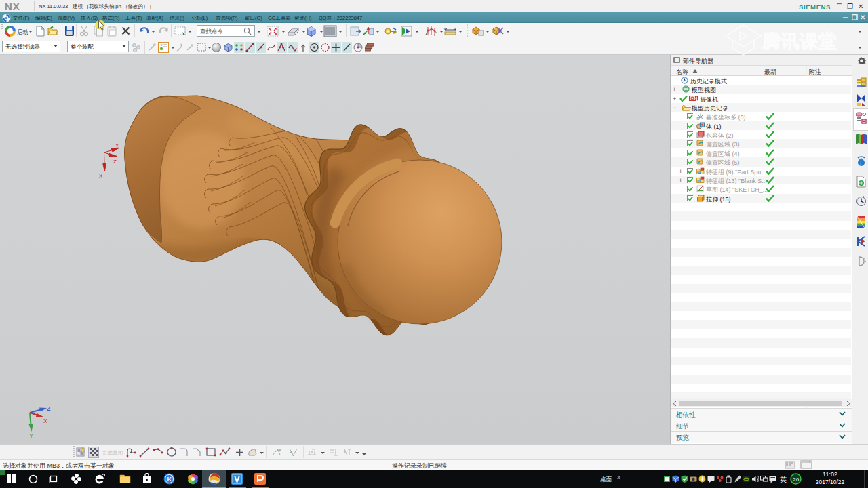 Image resolution: width=868 pixels, height=488 pixels. Describe the element at coordinates (796, 480) in the screenshot. I see `svg-text: 26` at that location.